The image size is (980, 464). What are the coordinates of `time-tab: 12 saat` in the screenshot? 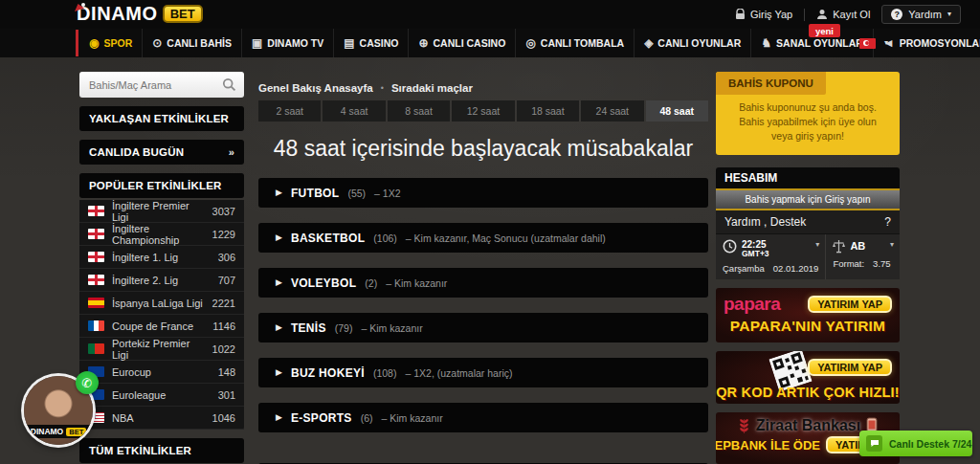 It's located at (482, 111).